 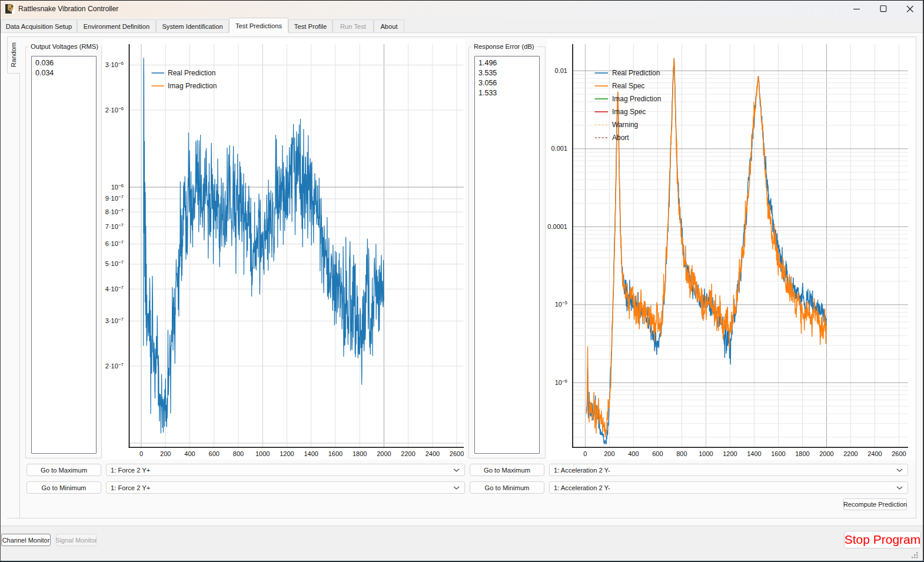 I want to click on svg-text: Imag Spec, so click(x=629, y=112).